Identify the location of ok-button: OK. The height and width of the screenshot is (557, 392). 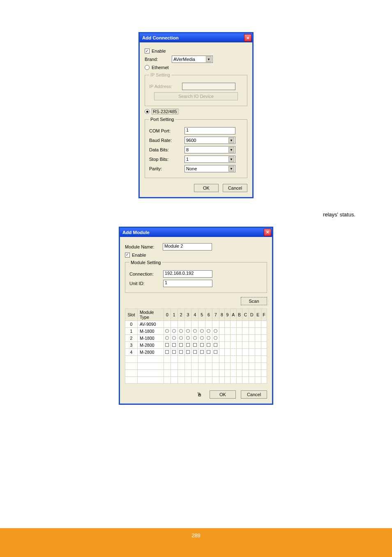
(206, 188).